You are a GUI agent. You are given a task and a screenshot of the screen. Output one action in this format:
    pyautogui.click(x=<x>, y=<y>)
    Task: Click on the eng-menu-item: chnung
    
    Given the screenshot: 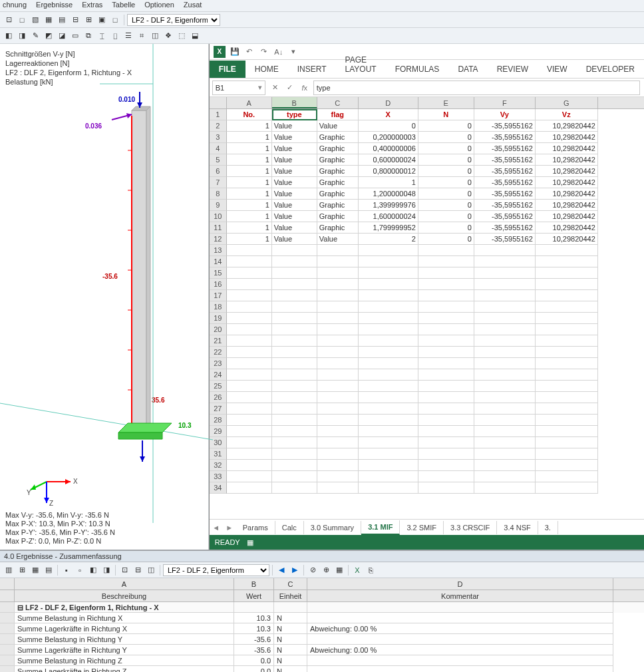 What is the action you would take?
    pyautogui.click(x=15, y=5)
    